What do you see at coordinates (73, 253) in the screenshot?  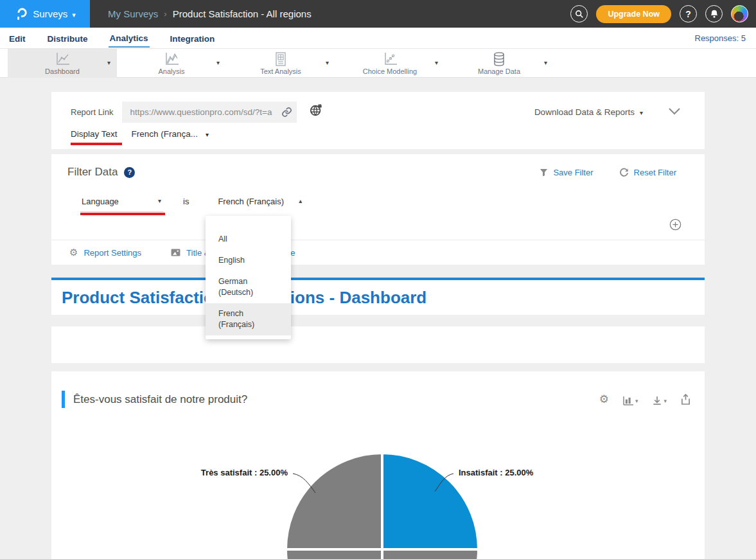 I see `gear-icon: ⚙` at bounding box center [73, 253].